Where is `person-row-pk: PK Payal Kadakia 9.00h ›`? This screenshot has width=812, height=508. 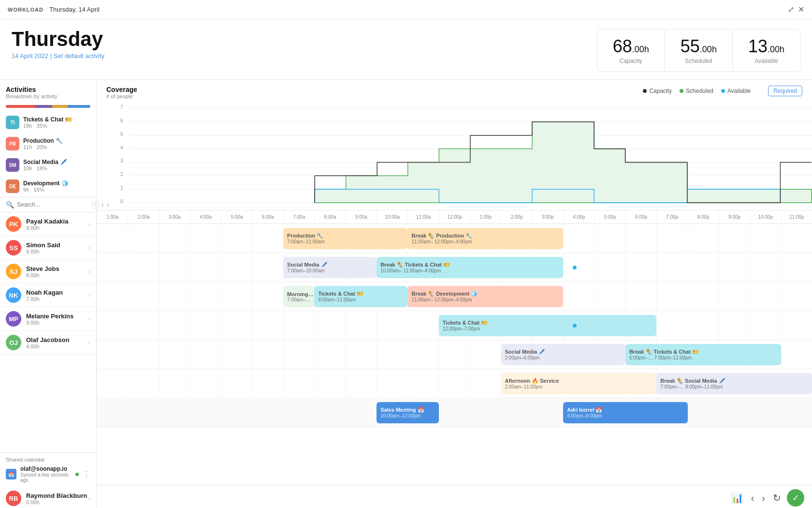 person-row-pk: PK Payal Kadakia 9.00h › is located at coordinates (48, 224).